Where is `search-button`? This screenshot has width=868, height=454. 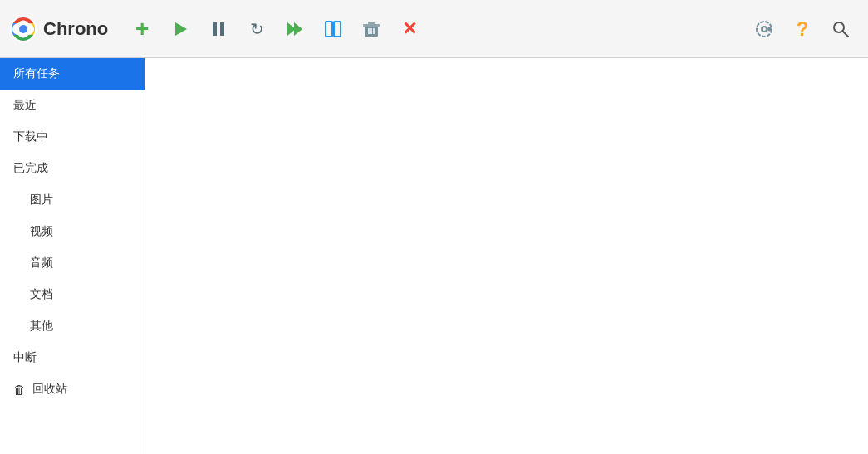
search-button is located at coordinates (841, 29).